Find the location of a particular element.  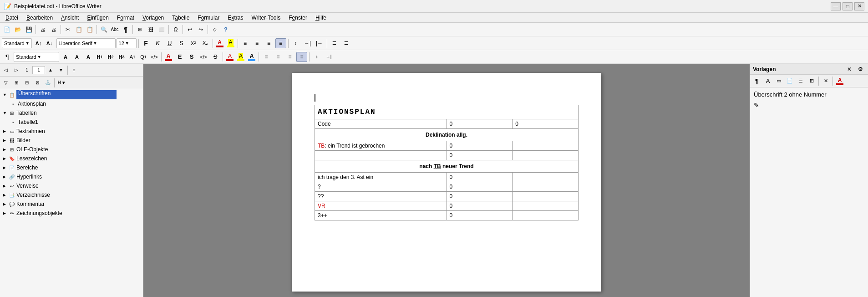

h2-button: A is located at coordinates (77, 57).